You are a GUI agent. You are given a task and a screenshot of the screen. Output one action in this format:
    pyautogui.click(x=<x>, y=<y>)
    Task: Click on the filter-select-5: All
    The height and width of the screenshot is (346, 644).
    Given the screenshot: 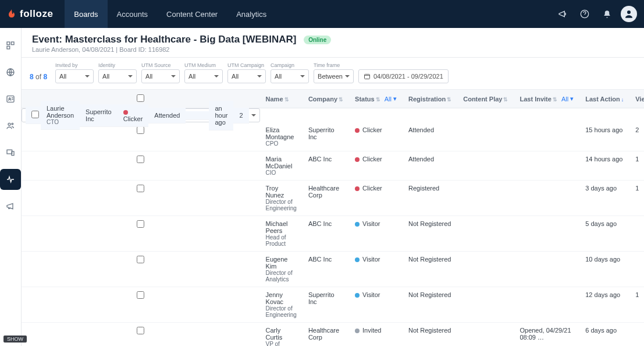 What is the action you would take?
    pyautogui.click(x=290, y=76)
    